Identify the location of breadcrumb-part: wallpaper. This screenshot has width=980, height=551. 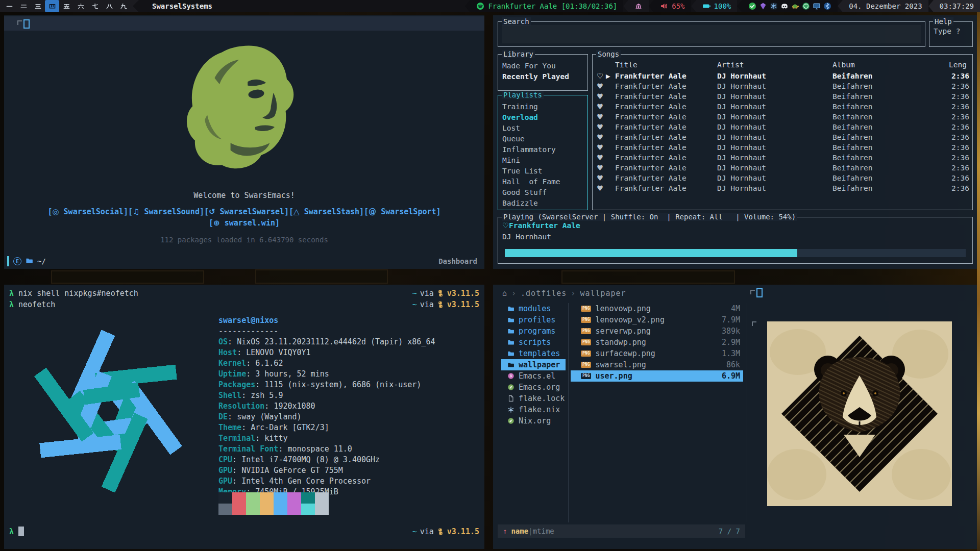
(603, 293).